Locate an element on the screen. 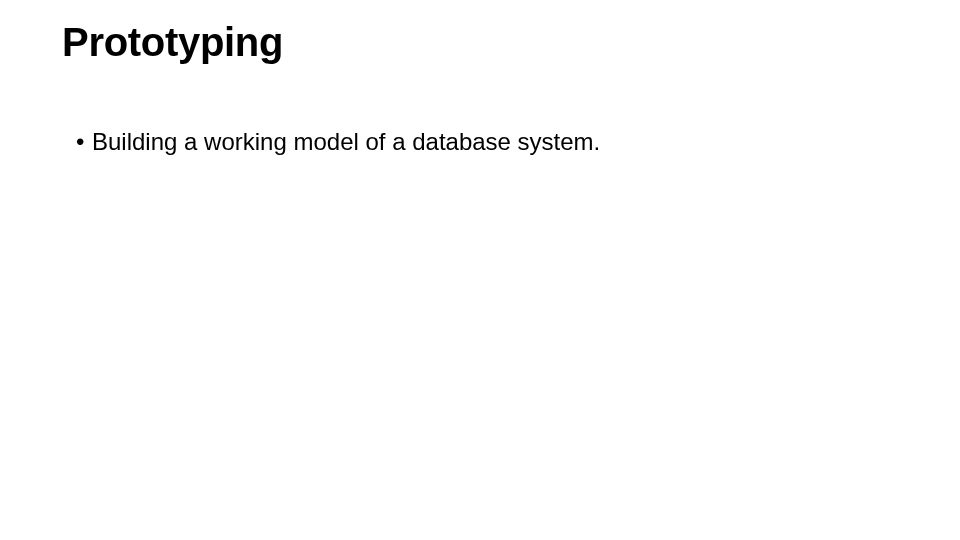 The height and width of the screenshot is (540, 960). bullet-list: Building a working model of a database s… is located at coordinates (480, 142).